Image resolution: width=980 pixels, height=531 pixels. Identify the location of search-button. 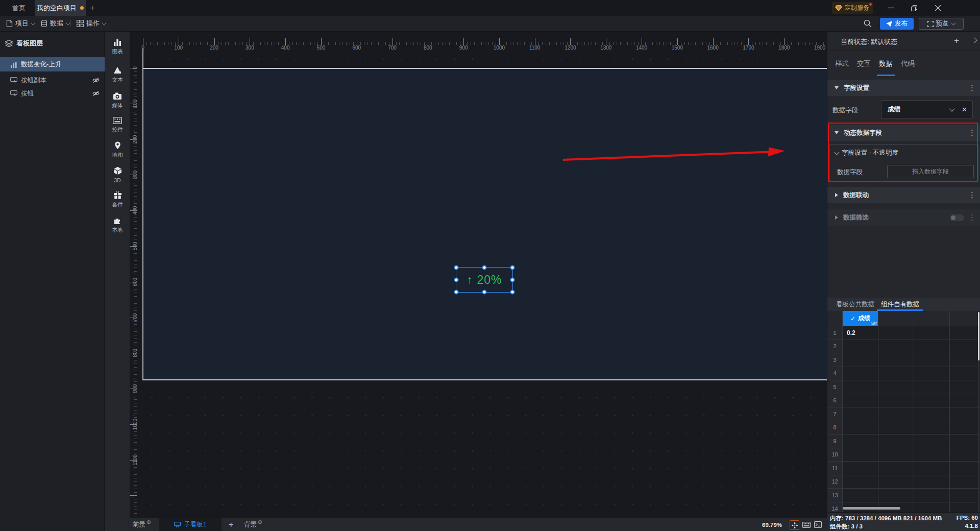
(868, 23).